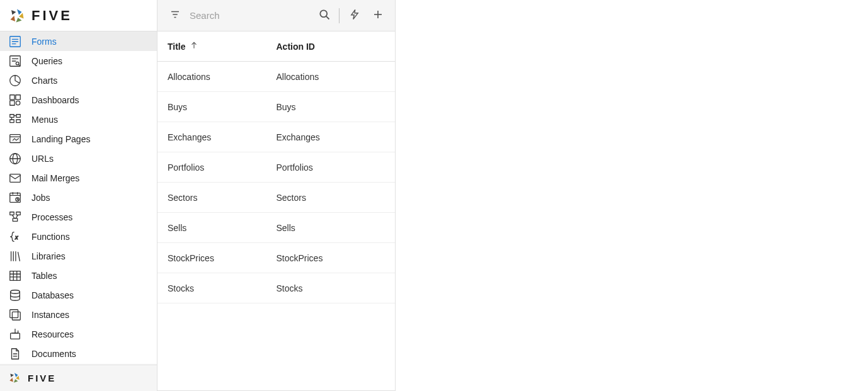 This screenshot has width=868, height=391. What do you see at coordinates (222, 137) in the screenshot?
I see `cell-title: Exchanges` at bounding box center [222, 137].